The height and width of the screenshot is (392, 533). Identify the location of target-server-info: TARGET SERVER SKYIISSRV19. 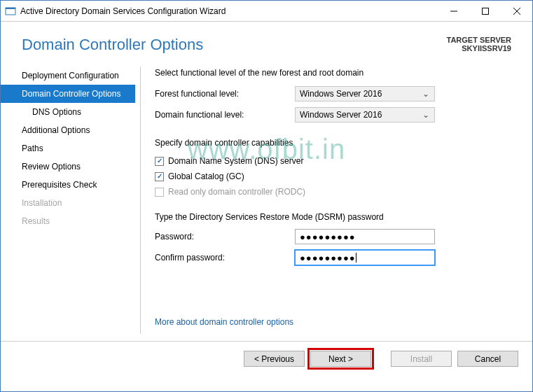
(479, 45).